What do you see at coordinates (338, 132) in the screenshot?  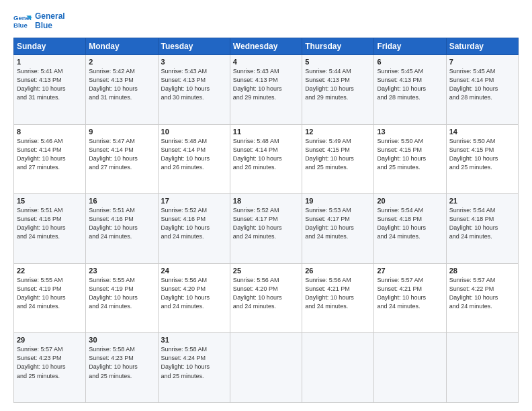 I see `day-number: 12` at bounding box center [338, 132].